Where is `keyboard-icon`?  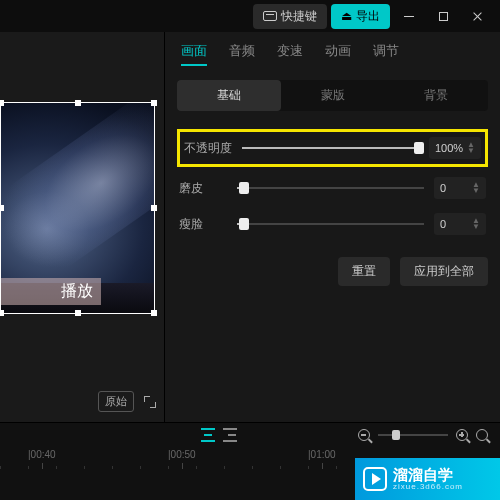 keyboard-icon is located at coordinates (270, 16).